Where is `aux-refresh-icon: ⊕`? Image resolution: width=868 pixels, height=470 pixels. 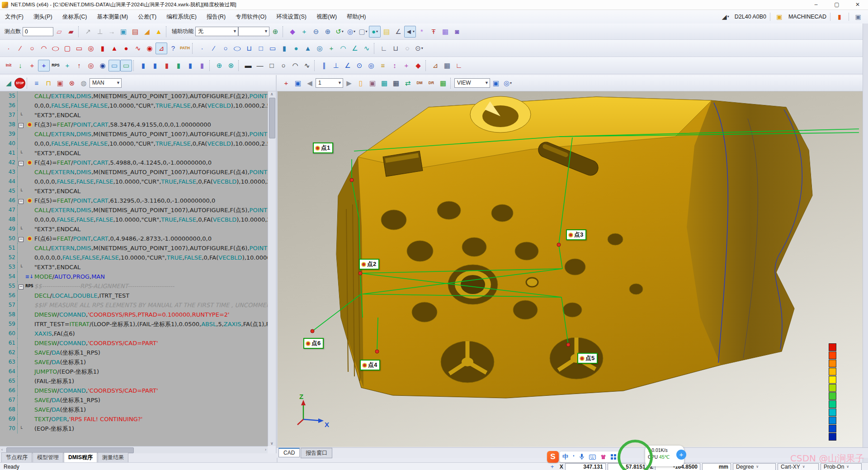 aux-refresh-icon: ⊕ is located at coordinates (275, 32).